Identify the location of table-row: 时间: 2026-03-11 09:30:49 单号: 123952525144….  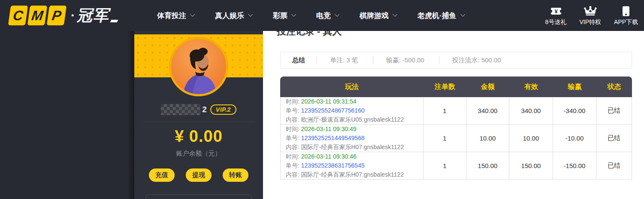
(456, 138).